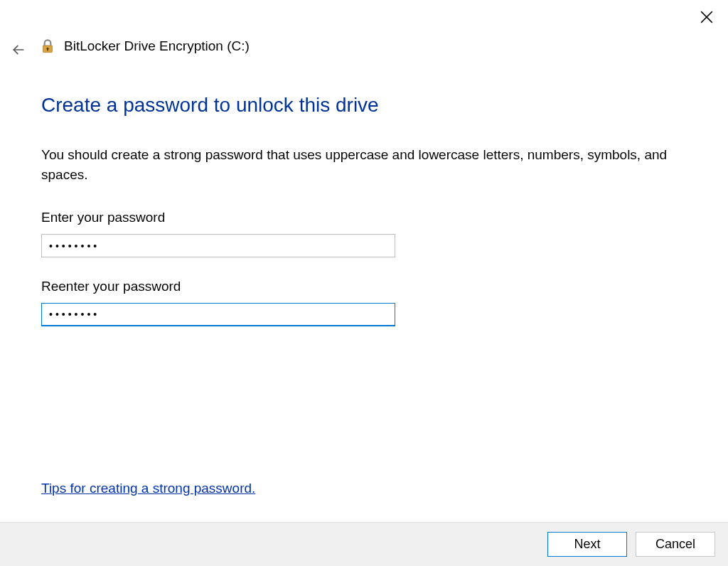 Image resolution: width=728 pixels, height=566 pixels. I want to click on tips-link: Tips for creating a strong password., so click(148, 488).